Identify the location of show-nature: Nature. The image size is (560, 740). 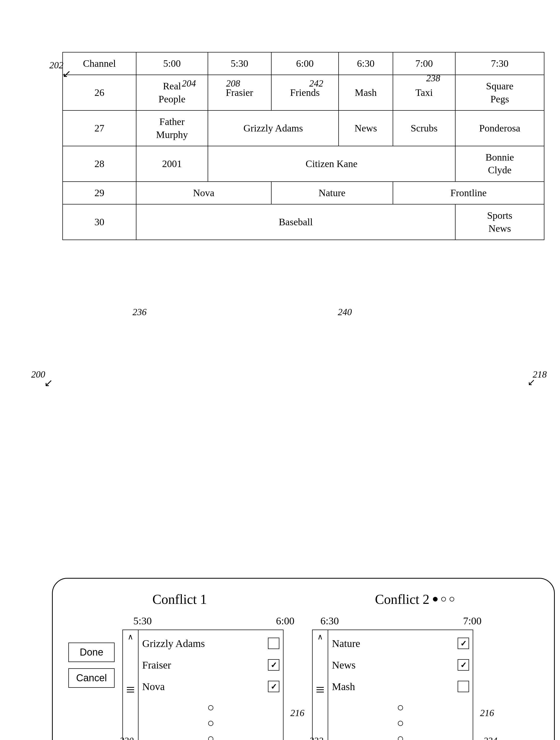
(332, 193).